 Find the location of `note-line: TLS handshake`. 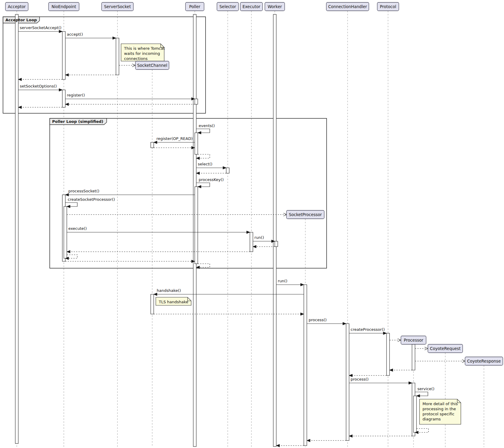

note-line: TLS handshake is located at coordinates (173, 302).